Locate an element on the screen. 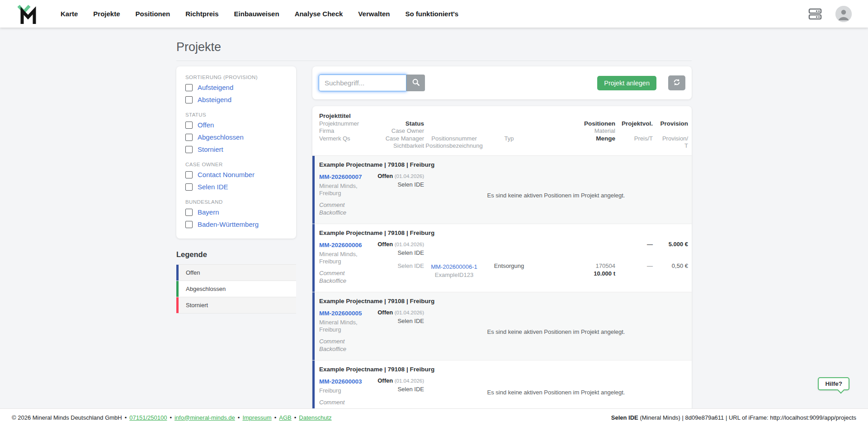 The image size is (868, 426). nav-item-analyse-check: Analyse Check is located at coordinates (319, 14).